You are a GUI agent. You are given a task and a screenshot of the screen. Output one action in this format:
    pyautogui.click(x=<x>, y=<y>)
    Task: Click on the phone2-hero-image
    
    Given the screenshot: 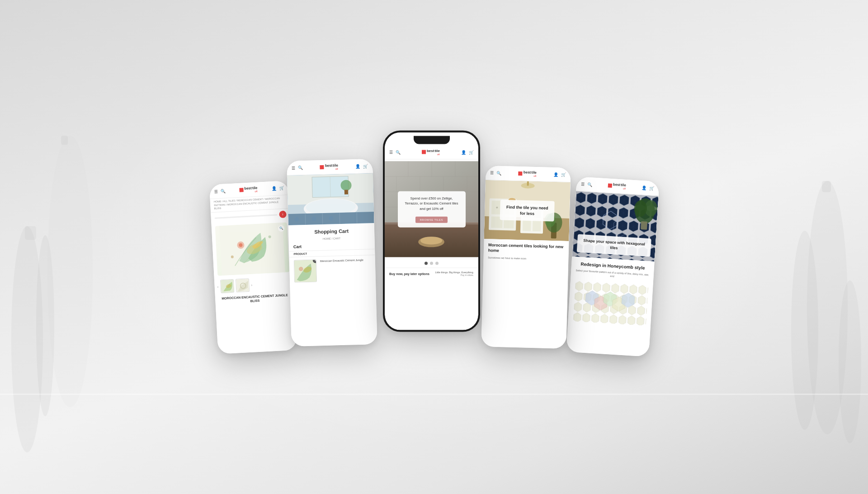 What is the action you would take?
    pyautogui.click(x=331, y=199)
    